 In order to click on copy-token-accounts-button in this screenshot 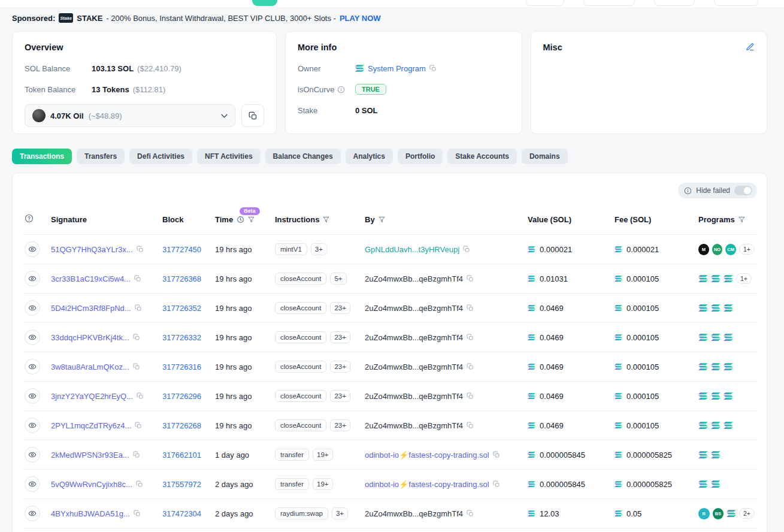, I will do `click(253, 116)`.